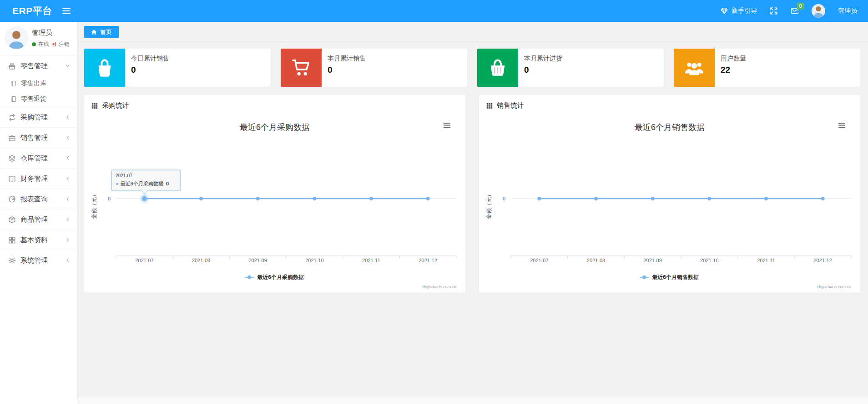 This screenshot has height=404, width=868. I want to click on sidebar-item-零售管理: 零售管理, so click(38, 65).